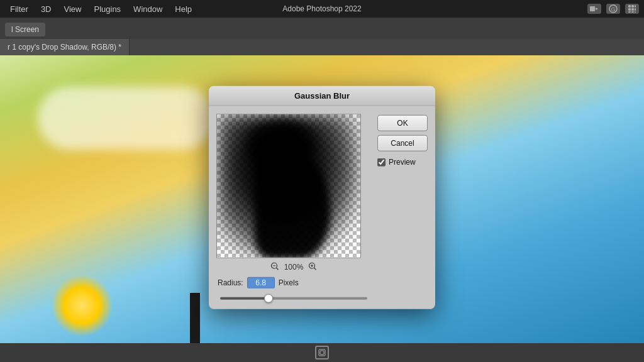 Image resolution: width=644 pixels, height=362 pixels. Describe the element at coordinates (402, 123) in the screenshot. I see `ok-button: OK` at that location.